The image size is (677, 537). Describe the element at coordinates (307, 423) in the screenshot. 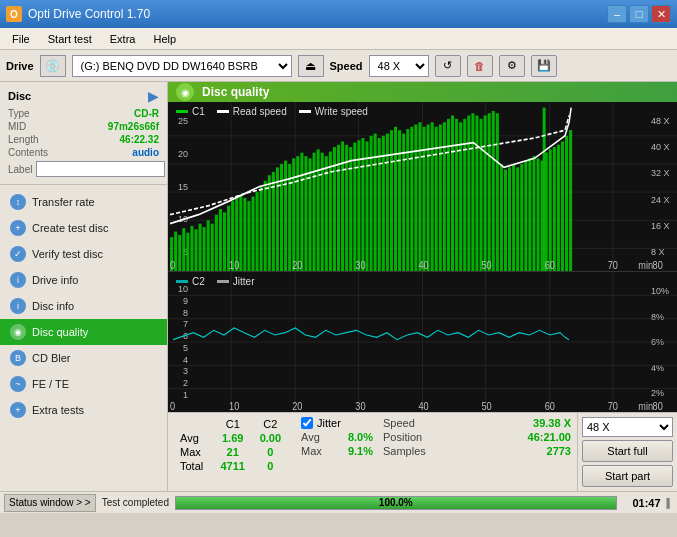

I see `jitter-checkbox` at that location.